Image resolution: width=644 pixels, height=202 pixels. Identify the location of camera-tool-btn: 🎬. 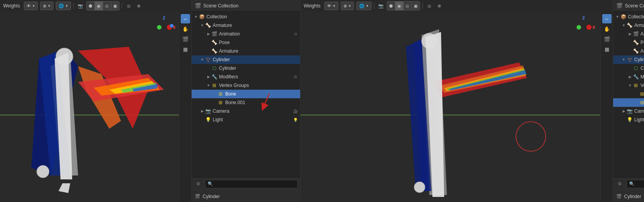
(185, 39).